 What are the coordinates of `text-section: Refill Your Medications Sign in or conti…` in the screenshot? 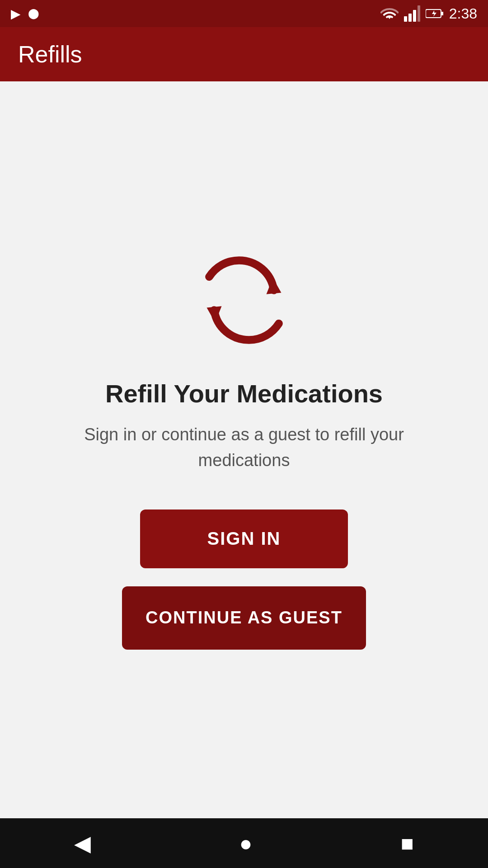 It's located at (244, 426).